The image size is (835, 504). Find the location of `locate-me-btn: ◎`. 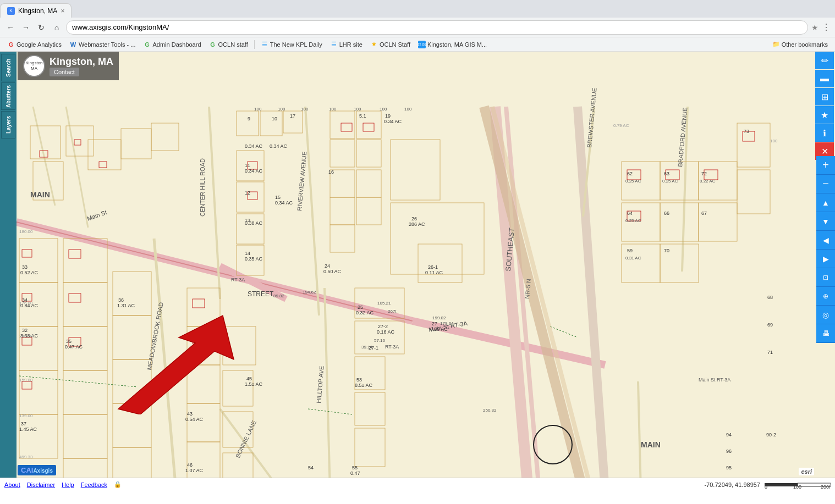

locate-me-btn: ◎ is located at coordinates (826, 315).